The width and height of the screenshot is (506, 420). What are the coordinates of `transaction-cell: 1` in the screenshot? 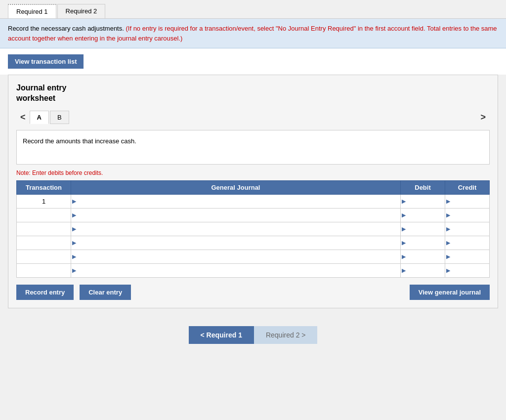 It's located at (44, 201).